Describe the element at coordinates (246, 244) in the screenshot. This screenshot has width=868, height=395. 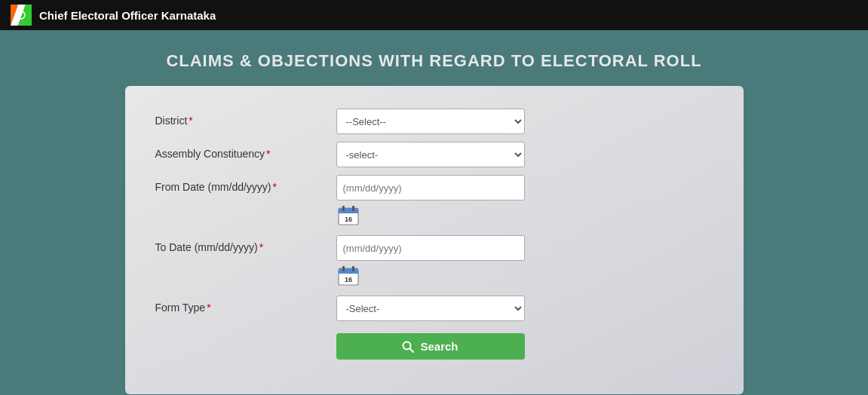
I see `to-date-label: To Date (mm/dd/yyyy)*` at that location.